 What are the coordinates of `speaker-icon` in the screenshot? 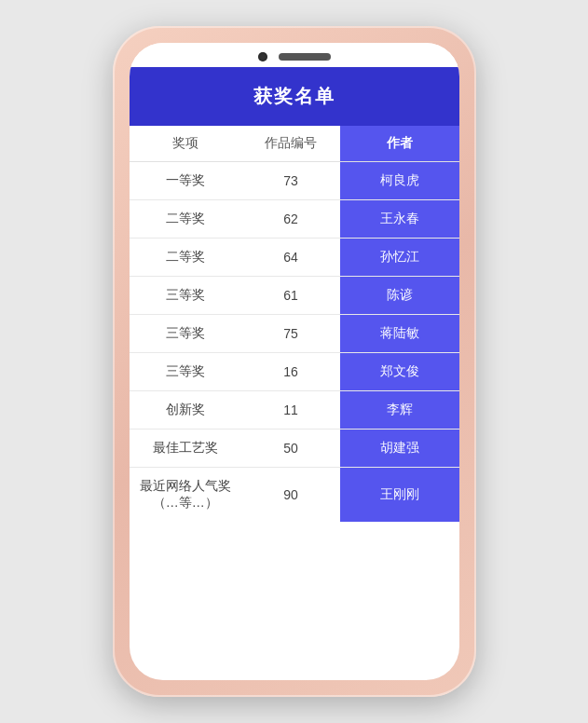 It's located at (305, 57).